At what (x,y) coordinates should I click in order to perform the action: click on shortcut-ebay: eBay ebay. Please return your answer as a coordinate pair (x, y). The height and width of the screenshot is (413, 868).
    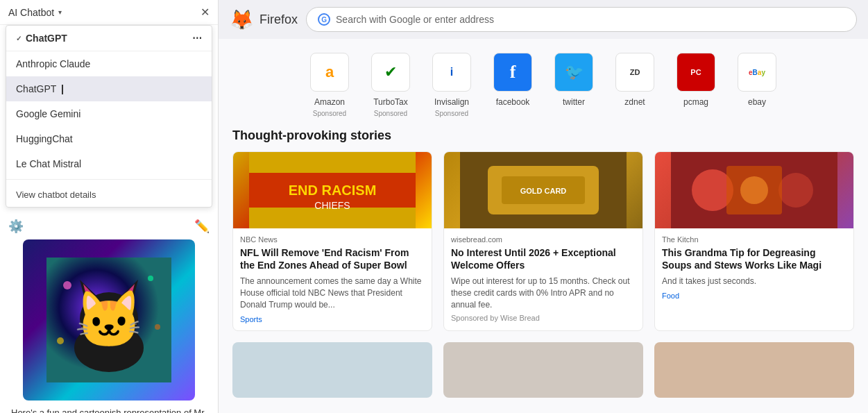
    Looking at the image, I should click on (757, 85).